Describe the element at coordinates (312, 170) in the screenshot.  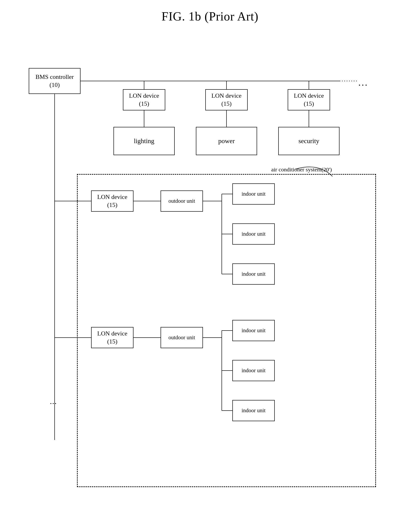
I see `air-conditioner-label: air conditioner system(20')` at that location.